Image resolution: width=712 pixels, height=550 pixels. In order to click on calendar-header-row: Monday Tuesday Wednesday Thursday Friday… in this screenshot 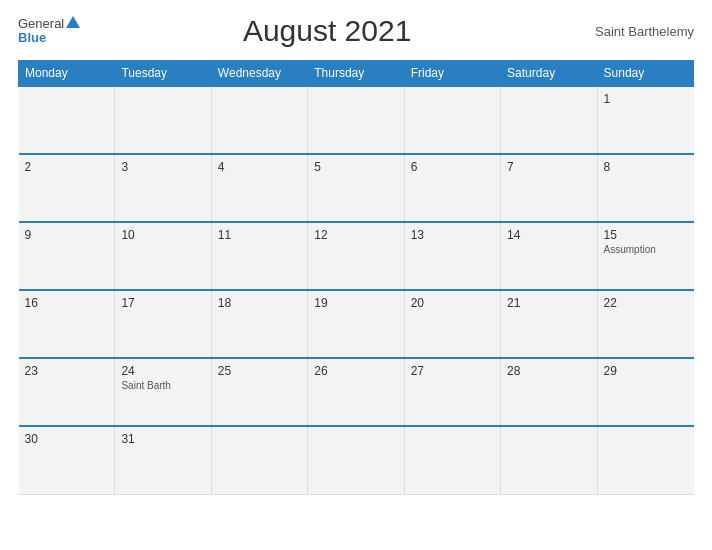, I will do `click(356, 74)`.